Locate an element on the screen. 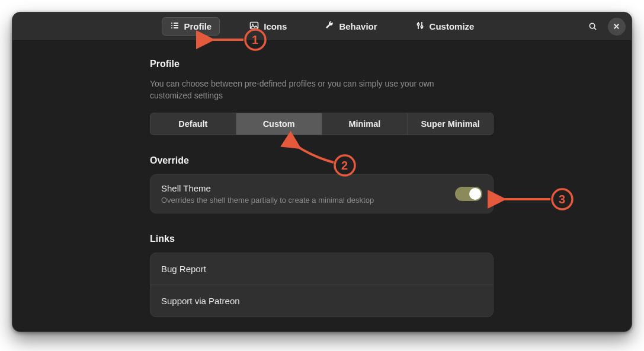  tab-label: Profile is located at coordinates (198, 26).